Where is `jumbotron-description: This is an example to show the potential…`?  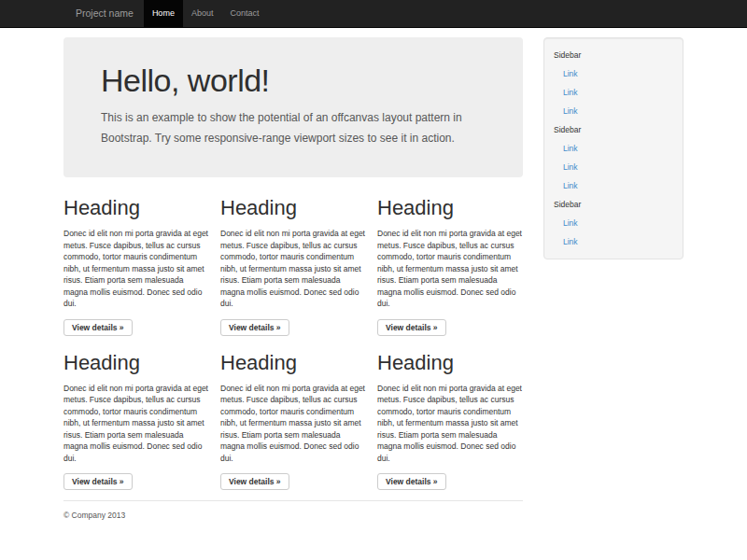
jumbotron-description: This is an example to show the potential… is located at coordinates (293, 128).